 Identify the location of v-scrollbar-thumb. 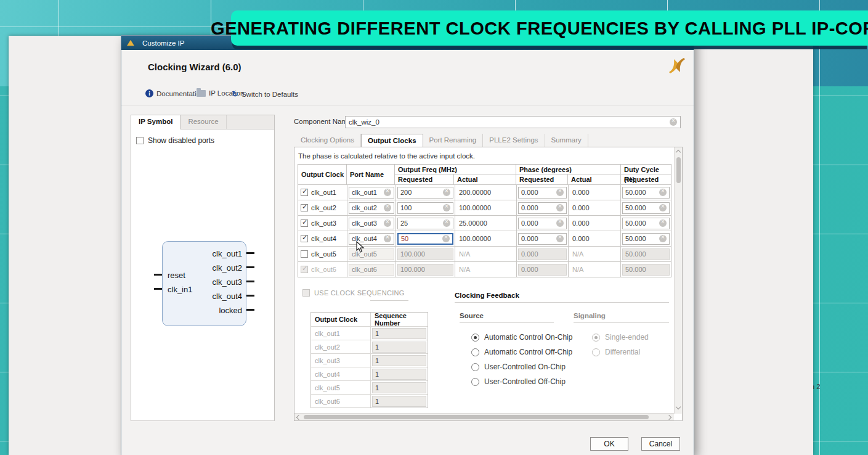
(679, 170).